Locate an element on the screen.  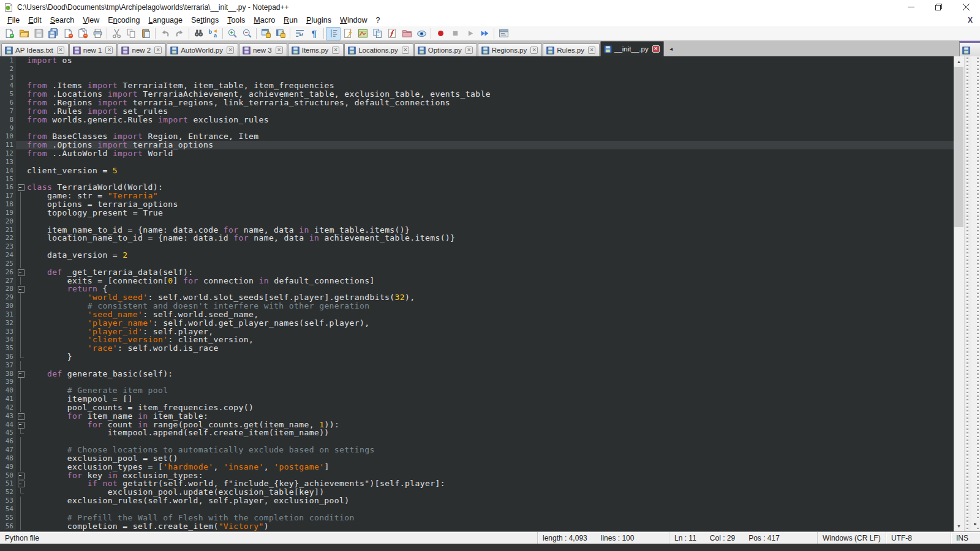
menu-item-edit: Edit is located at coordinates (35, 20).